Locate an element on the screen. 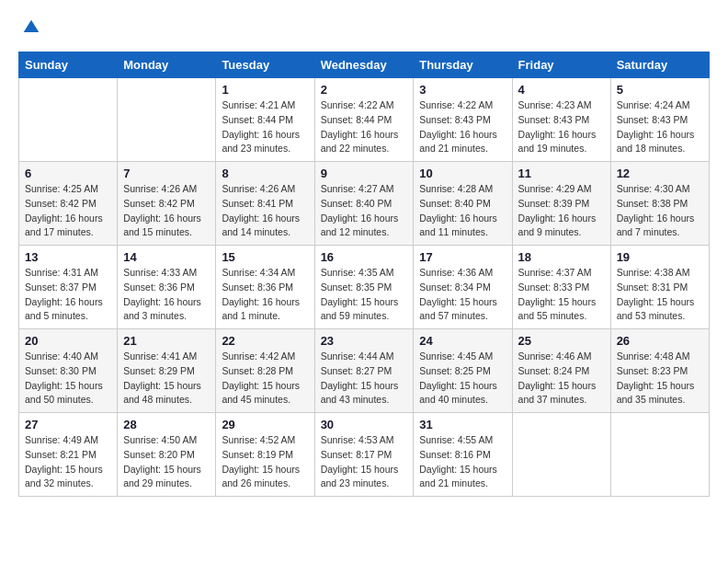  day-number: 9 is located at coordinates (364, 173).